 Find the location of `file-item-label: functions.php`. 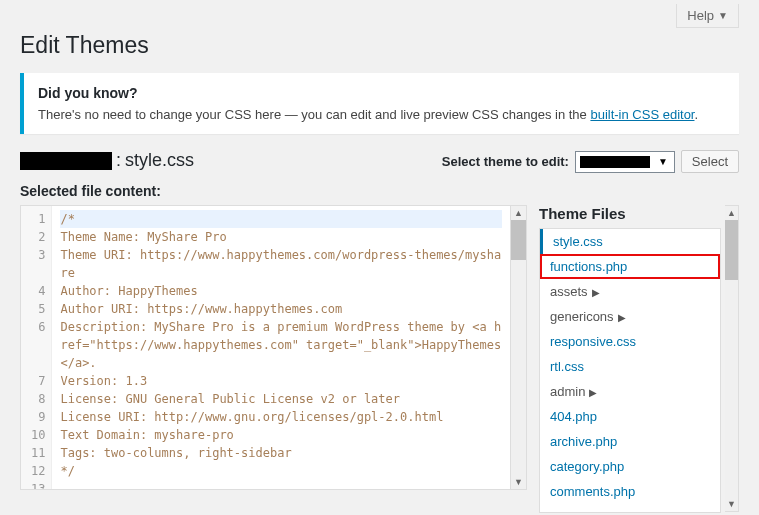

file-item-label: functions.php is located at coordinates (588, 266).